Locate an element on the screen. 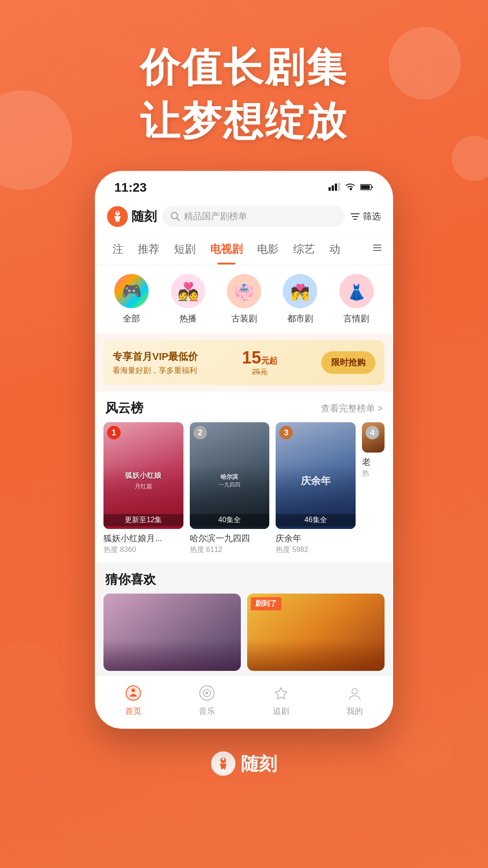 The image size is (488, 868). app-logo-text: 随刻 is located at coordinates (144, 217).